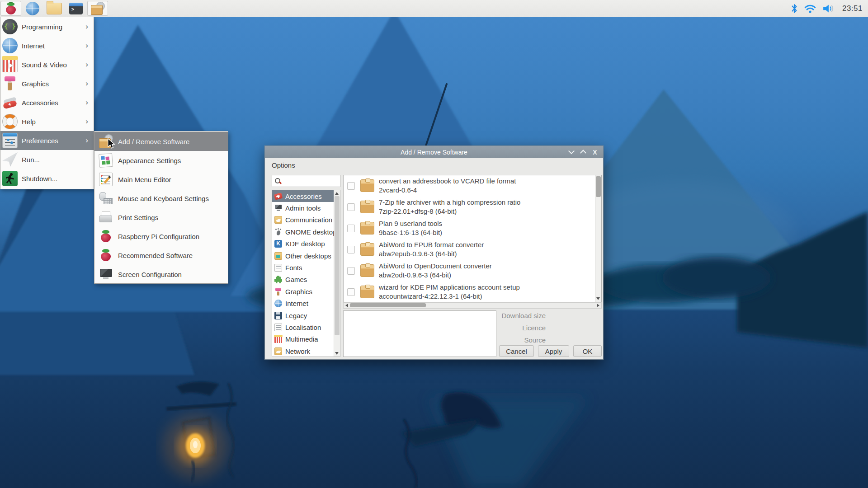 The height and width of the screenshot is (488, 868). Describe the element at coordinates (469, 249) in the screenshot. I see `package-row: AbiWord to EPUB format converter abw2epu…` at that location.